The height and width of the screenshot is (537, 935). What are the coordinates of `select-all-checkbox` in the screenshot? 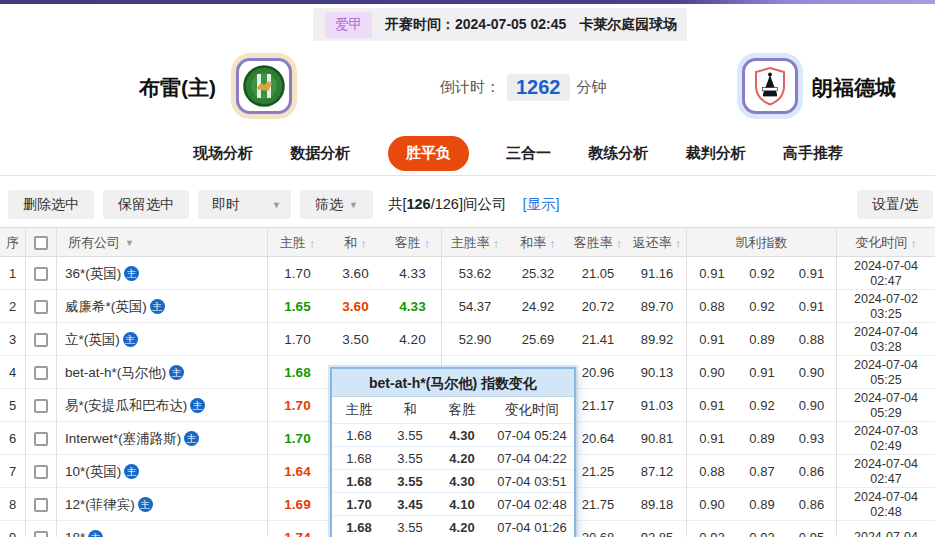 It's located at (41, 243).